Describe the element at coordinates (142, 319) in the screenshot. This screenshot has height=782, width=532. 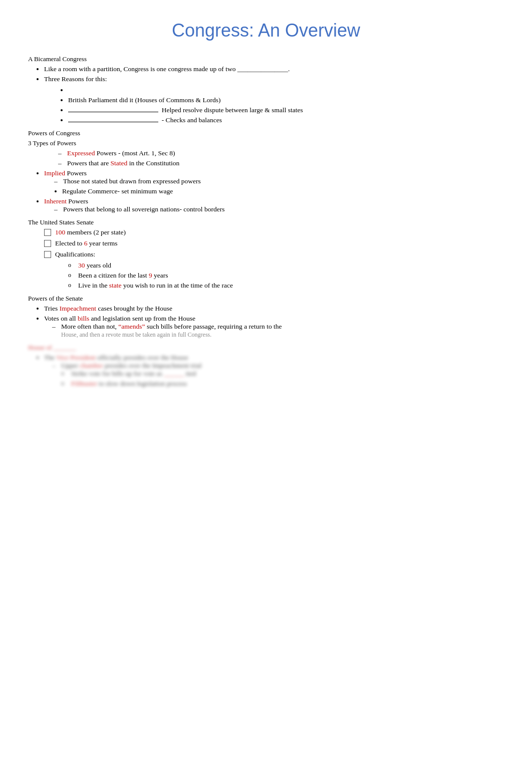
I see `bills-rest: and legislation sent up from the House` at that location.